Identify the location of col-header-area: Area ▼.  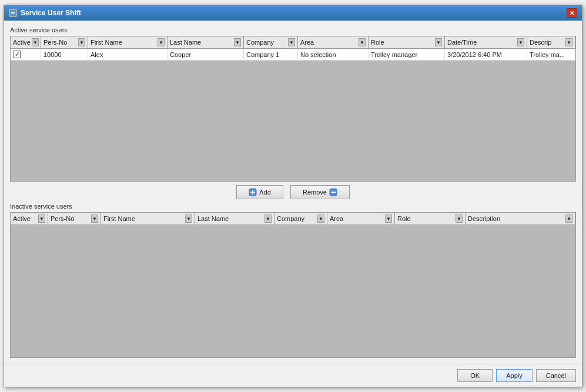
(333, 42).